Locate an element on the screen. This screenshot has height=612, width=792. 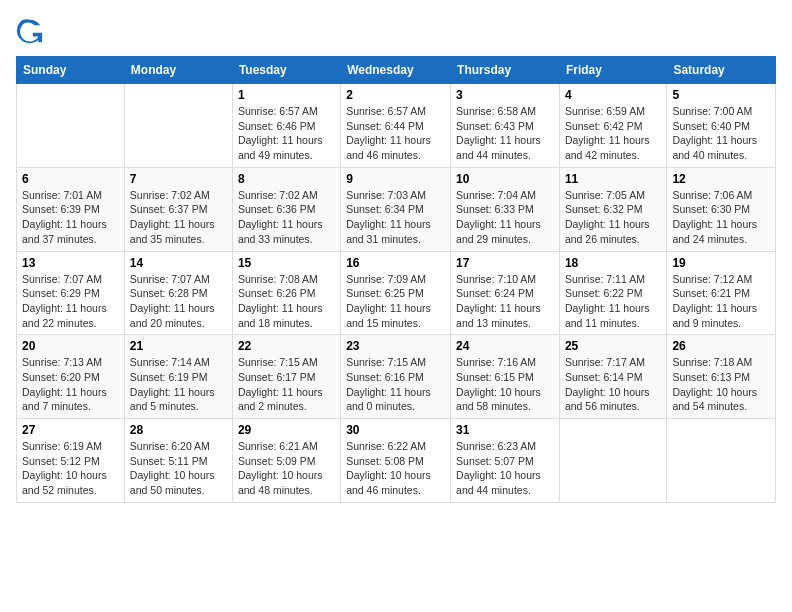
day-info: Sunrise: 6:22 AM Sunset: 5:08 PM Dayligh… is located at coordinates (396, 468).